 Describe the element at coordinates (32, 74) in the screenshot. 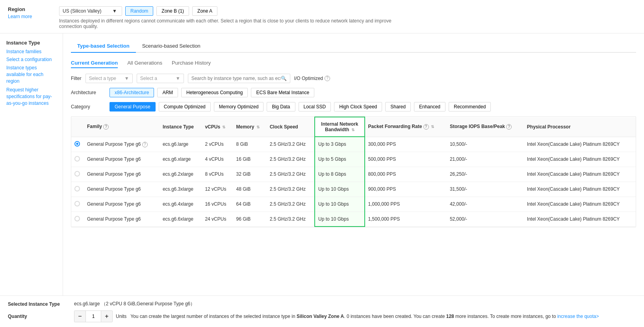

I see `sidebar-link-regions: Instance types available for each region` at that location.